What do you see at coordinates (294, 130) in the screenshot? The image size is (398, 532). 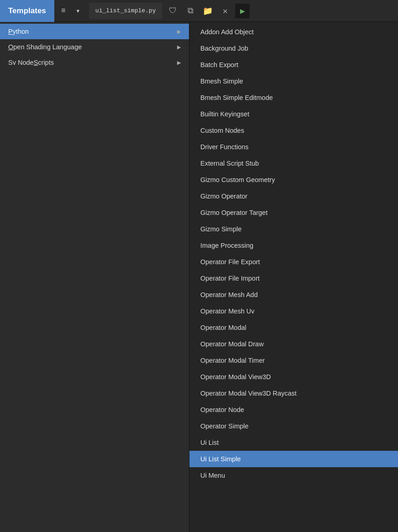 I see `template-item-custom-nodes: Custom Nodes` at bounding box center [294, 130].